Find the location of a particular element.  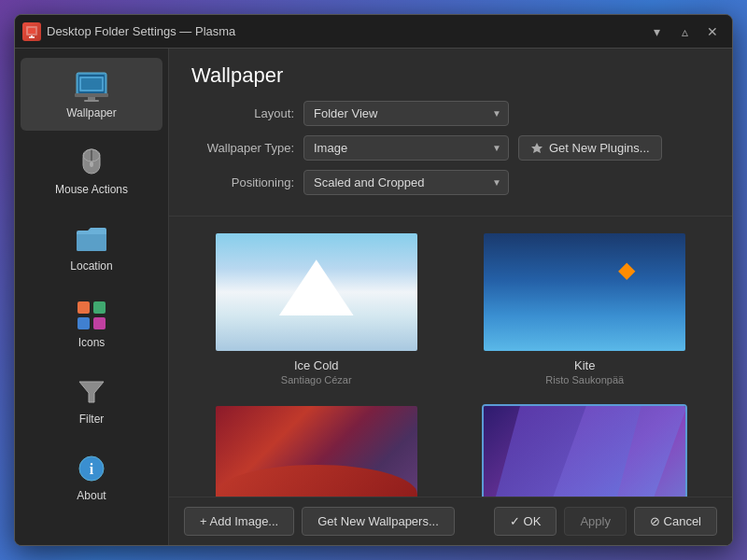

bottom-bar: + Add Image... Get New Wallpapers... ✓ O… is located at coordinates (450, 521).